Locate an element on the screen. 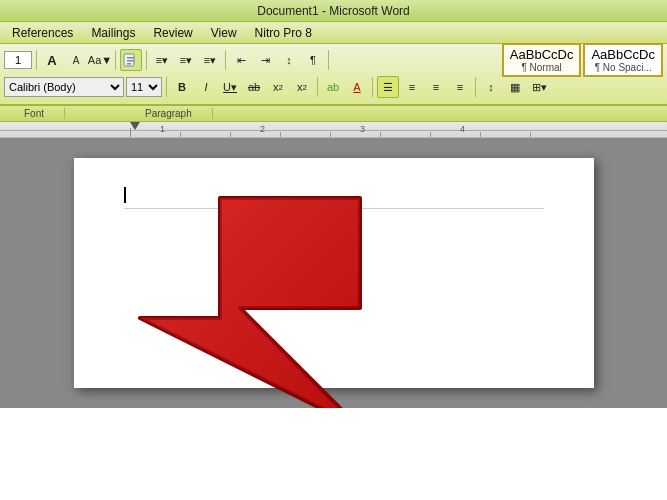 The image size is (667, 500). ribbon-row2: Calibri (Body) Arial Times New Roman 11 … is located at coordinates (334, 87).